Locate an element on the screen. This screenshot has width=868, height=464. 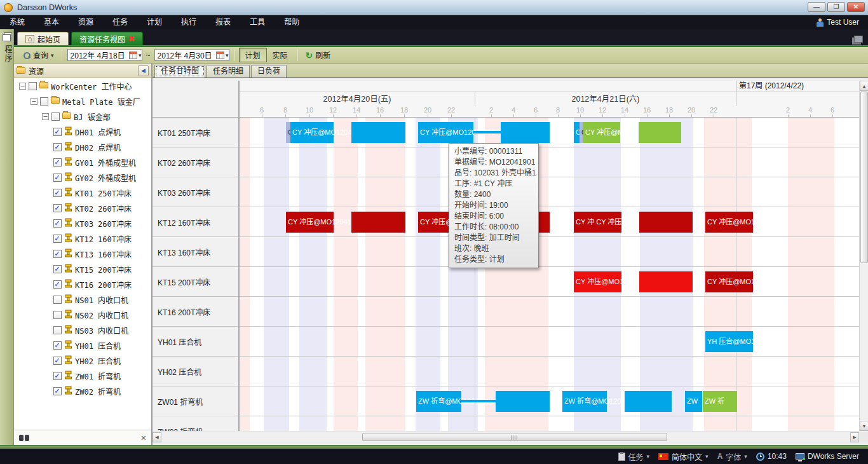
actual-toggle-button: 实际 is located at coordinates (280, 55).